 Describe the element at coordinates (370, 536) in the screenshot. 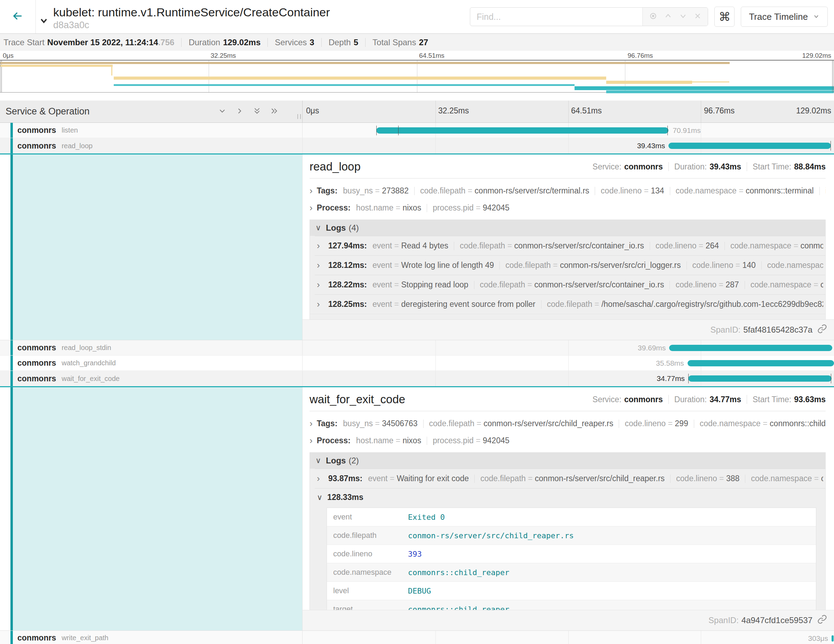

I see `log-field-key: code.filepath` at that location.